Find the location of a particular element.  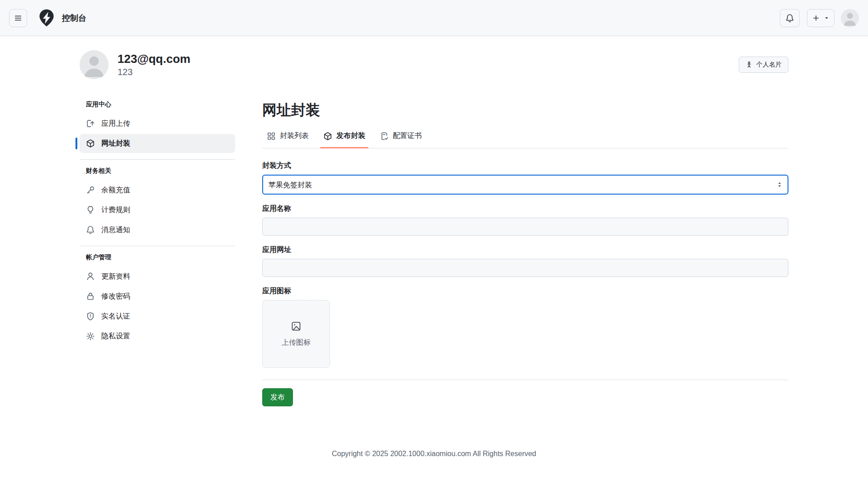

person-icon is located at coordinates (90, 276).